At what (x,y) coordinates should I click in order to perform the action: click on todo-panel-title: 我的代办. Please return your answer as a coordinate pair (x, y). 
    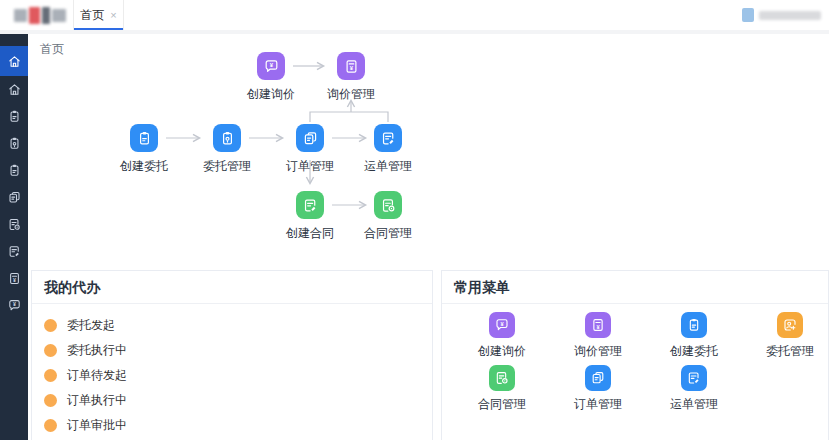
    Looking at the image, I should click on (232, 288).